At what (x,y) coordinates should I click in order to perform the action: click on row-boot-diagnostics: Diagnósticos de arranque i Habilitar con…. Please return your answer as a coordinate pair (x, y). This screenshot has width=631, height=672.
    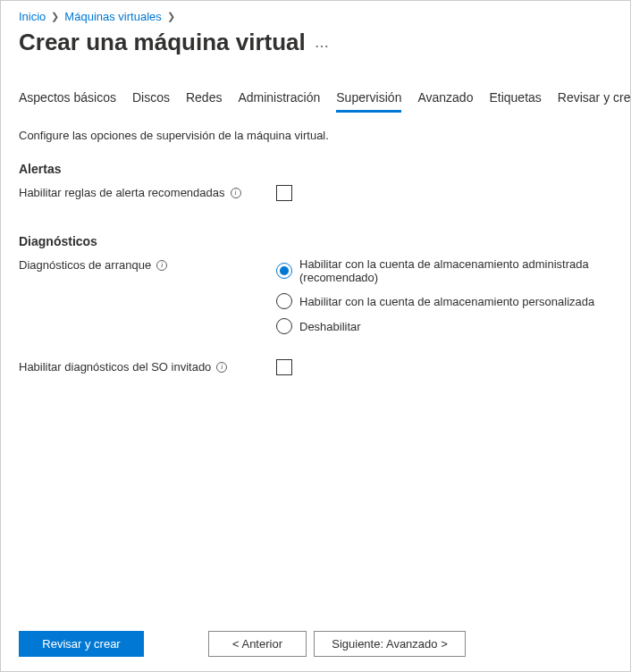
    Looking at the image, I should click on (316, 296).